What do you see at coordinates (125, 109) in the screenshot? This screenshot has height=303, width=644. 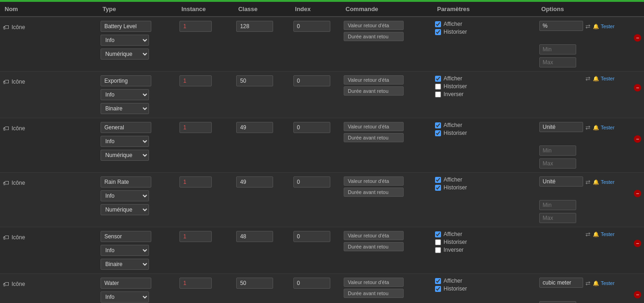 I see `subtype-select-1: Numérique Binaire Autre` at bounding box center [125, 109].